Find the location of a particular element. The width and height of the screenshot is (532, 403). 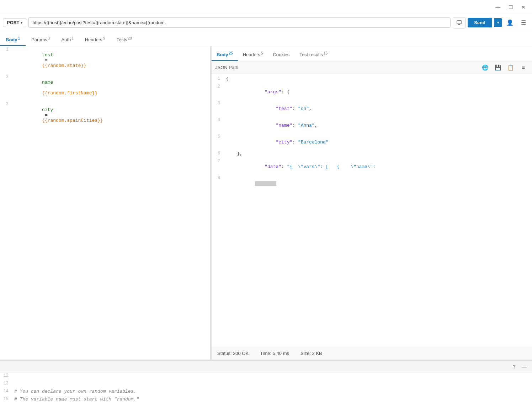

url-bar: POST ▾ Send ▾ 👤 ☰ is located at coordinates (266, 23).